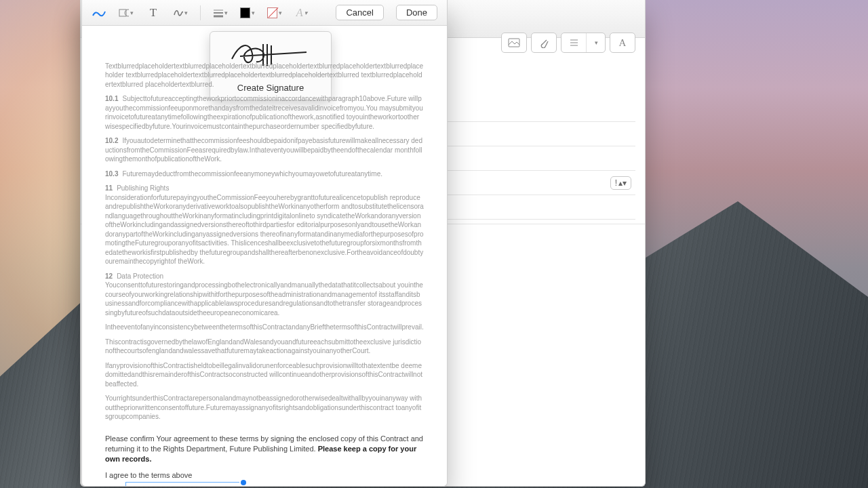 The height and width of the screenshot is (488, 868). Describe the element at coordinates (273, 13) in the screenshot. I see `fill-none-icon` at that location.